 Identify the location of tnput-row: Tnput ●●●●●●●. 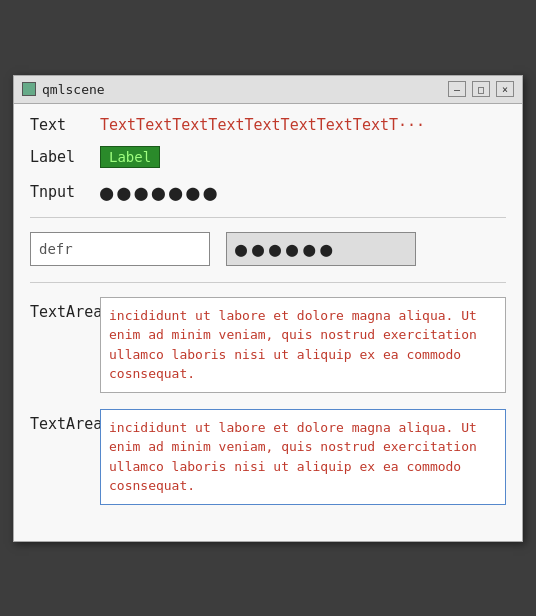
(268, 192).